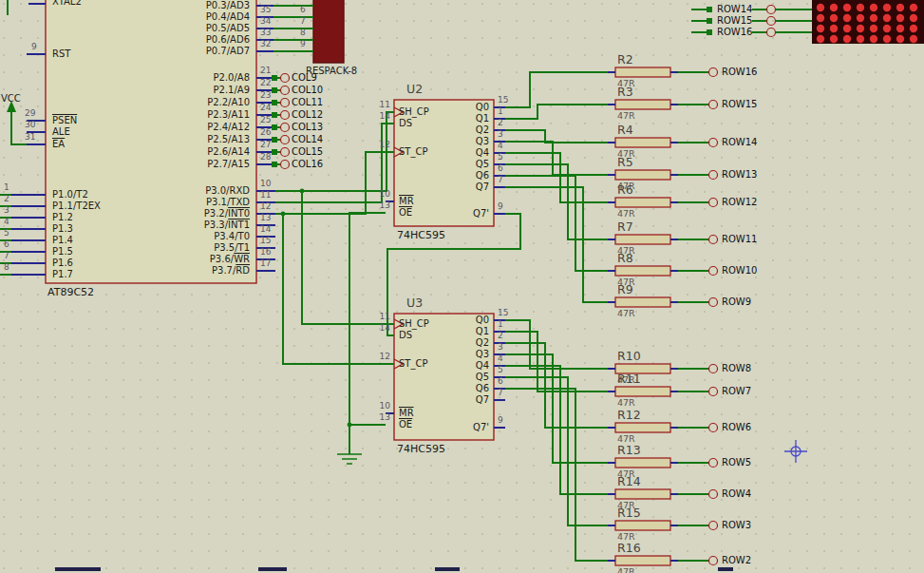  Describe the element at coordinates (503, 101) in the screenshot. I see `pin-number: 15` at that location.